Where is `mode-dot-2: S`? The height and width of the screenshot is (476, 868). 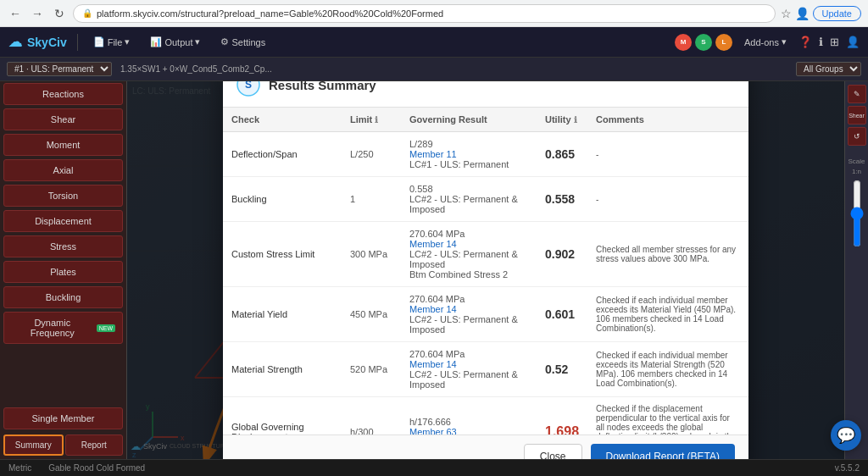 mode-dot-2: S is located at coordinates (704, 42).